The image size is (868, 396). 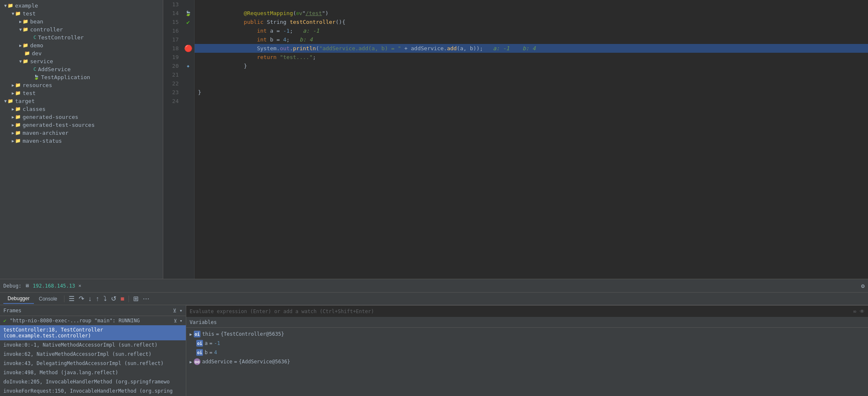 What do you see at coordinates (81, 22) in the screenshot?
I see `sidebar-item-bean: ▶ 📁 bean` at bounding box center [81, 22].